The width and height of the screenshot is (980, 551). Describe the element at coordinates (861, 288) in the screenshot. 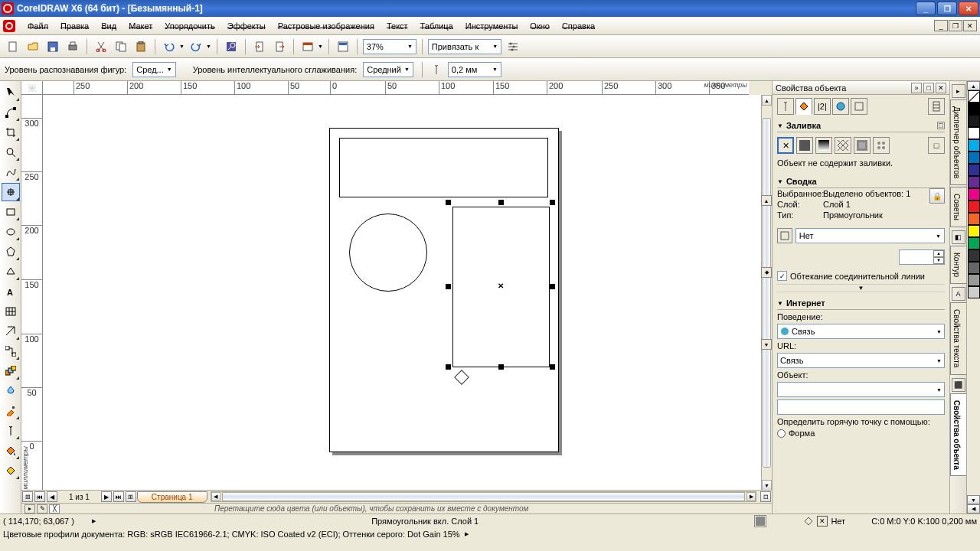

I see `section-collapse-button: ▼` at that location.